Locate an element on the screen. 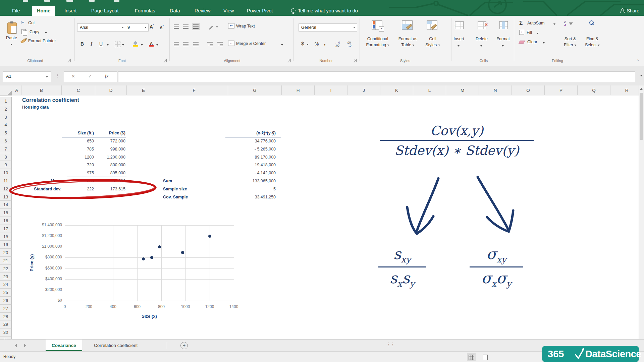 The height and width of the screenshot is (362, 644). vertical-scroll-thumb is located at coordinates (641, 116).